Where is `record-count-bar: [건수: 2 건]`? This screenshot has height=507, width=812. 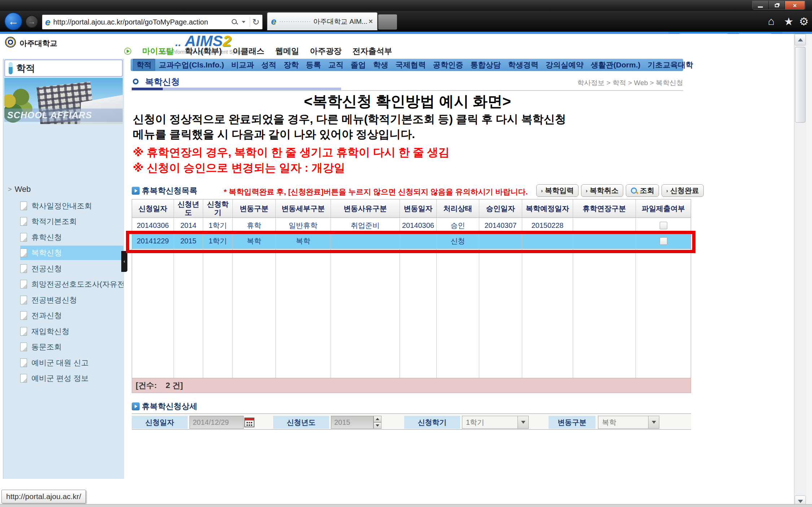 record-count-bar: [건수: 2 건] is located at coordinates (411, 385).